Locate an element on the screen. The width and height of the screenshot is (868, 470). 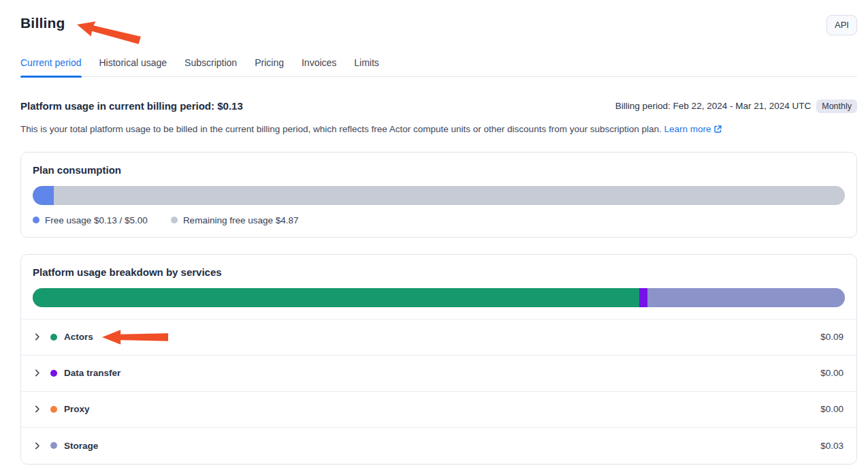
service-row-data-transfer: Data transfer $0.00 is located at coordinates (438, 373).